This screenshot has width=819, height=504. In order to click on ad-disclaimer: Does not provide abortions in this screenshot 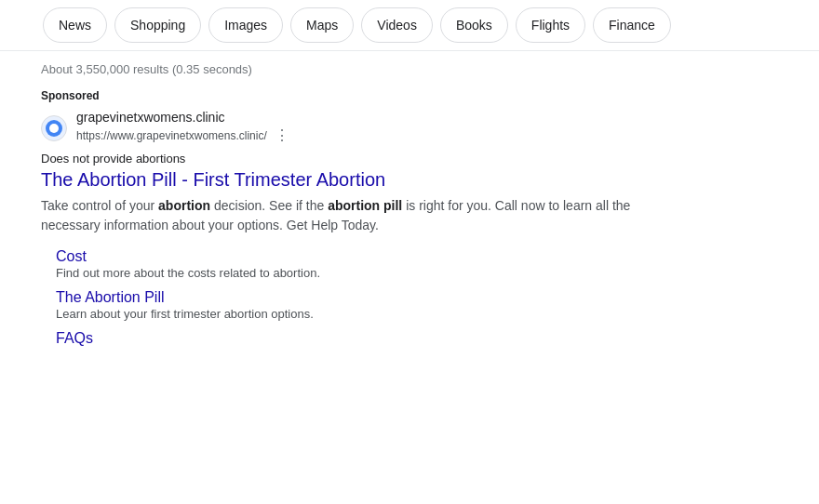, I will do `click(410, 158)`.